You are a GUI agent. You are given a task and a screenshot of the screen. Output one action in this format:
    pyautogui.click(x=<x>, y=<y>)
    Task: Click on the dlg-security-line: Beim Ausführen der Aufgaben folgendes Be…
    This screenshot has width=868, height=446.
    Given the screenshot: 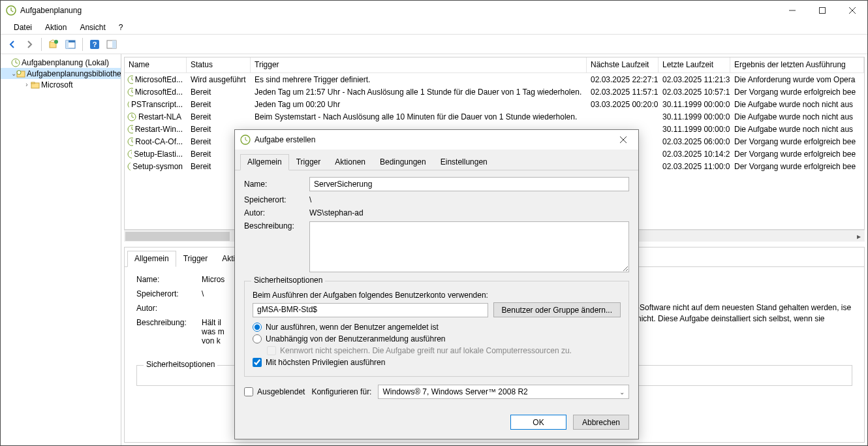 What is the action you would take?
    pyautogui.click(x=437, y=295)
    